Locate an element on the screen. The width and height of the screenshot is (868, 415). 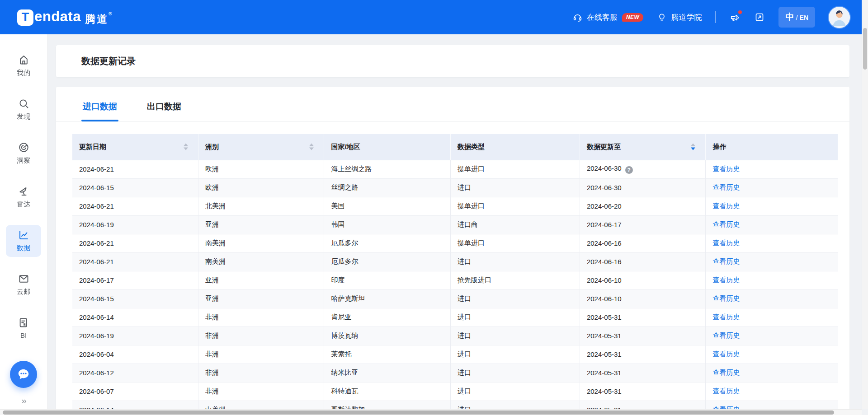
table-row: 2024-06-04非洲莱索托进口2024-05-31查看历史 is located at coordinates (455, 354).